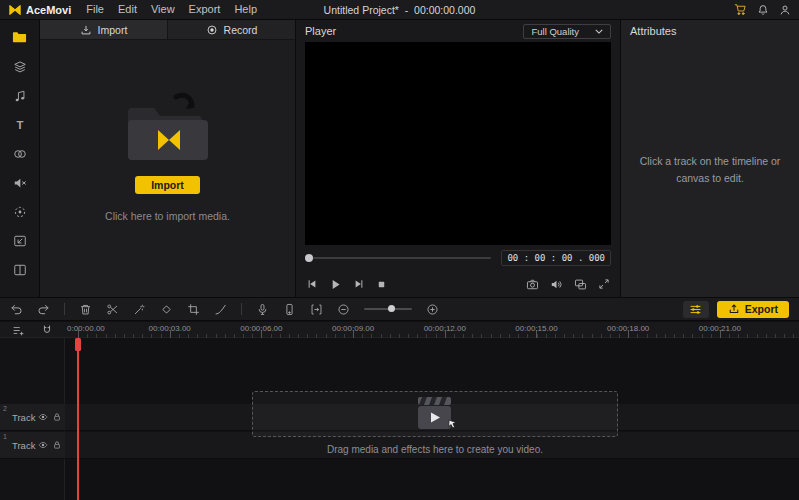 The height and width of the screenshot is (500, 799). I want to click on clapperboard-icon, so click(435, 414).